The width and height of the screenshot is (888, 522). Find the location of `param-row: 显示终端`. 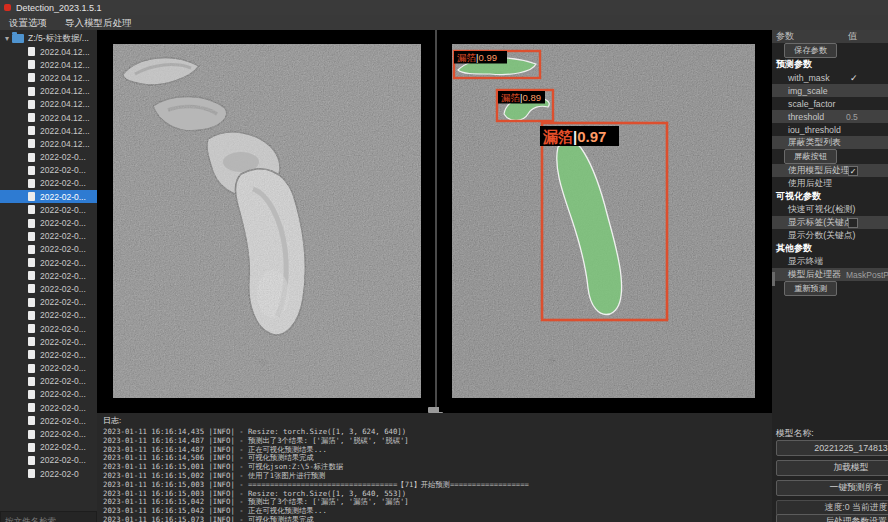

param-row: 显示终端 is located at coordinates (830, 262).